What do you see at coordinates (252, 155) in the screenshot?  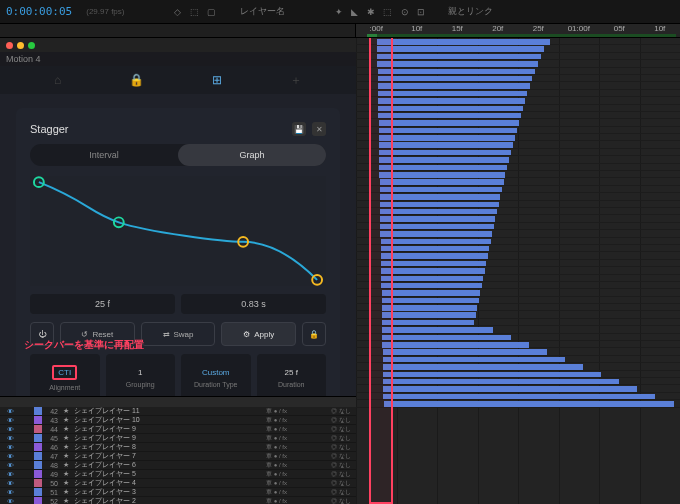 I see `tab-graph: Graph` at bounding box center [252, 155].